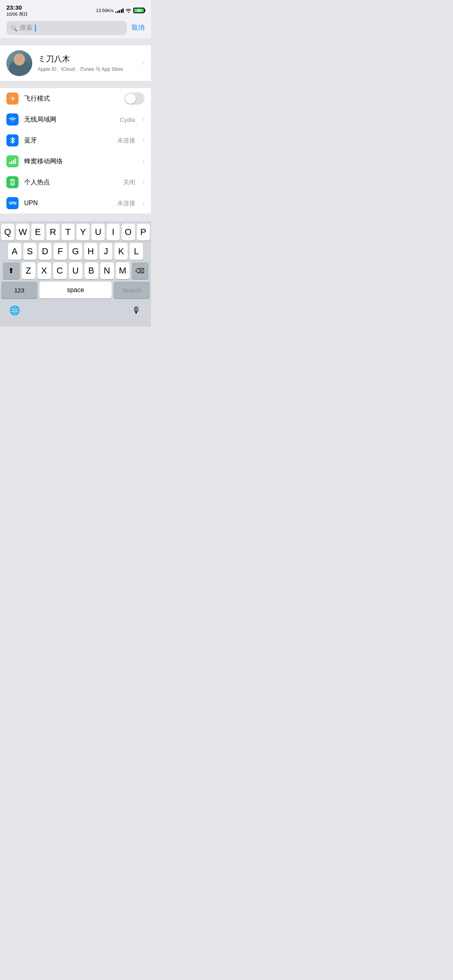  Describe the element at coordinates (130, 99) in the screenshot. I see `toggle-knob` at that location.